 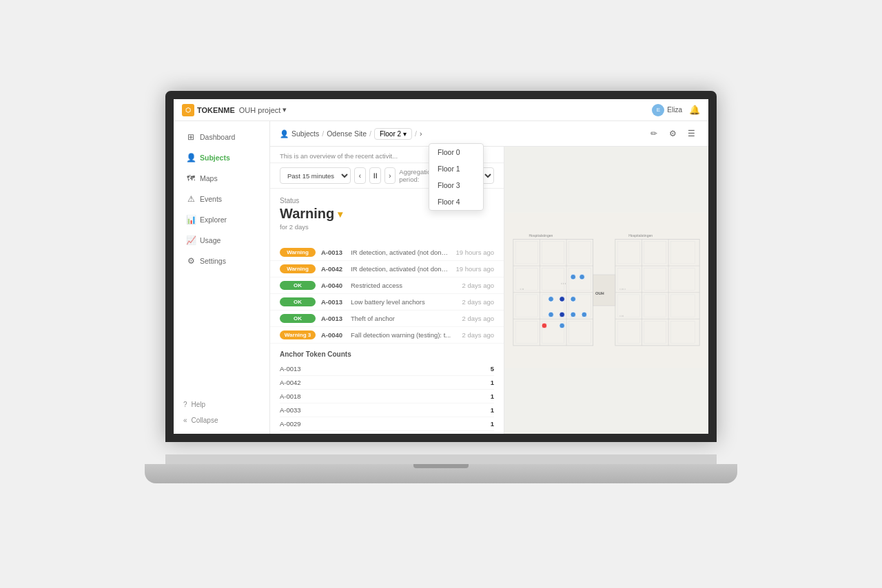 I want to click on help-icon: ?, so click(x=185, y=405).